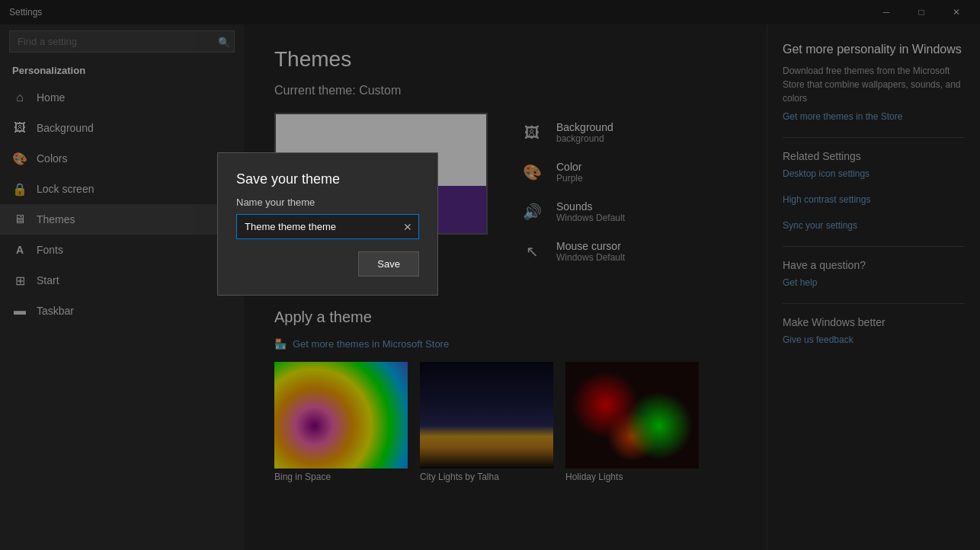  What do you see at coordinates (328, 203) in the screenshot?
I see `modal-name-label: Name your theme` at bounding box center [328, 203].